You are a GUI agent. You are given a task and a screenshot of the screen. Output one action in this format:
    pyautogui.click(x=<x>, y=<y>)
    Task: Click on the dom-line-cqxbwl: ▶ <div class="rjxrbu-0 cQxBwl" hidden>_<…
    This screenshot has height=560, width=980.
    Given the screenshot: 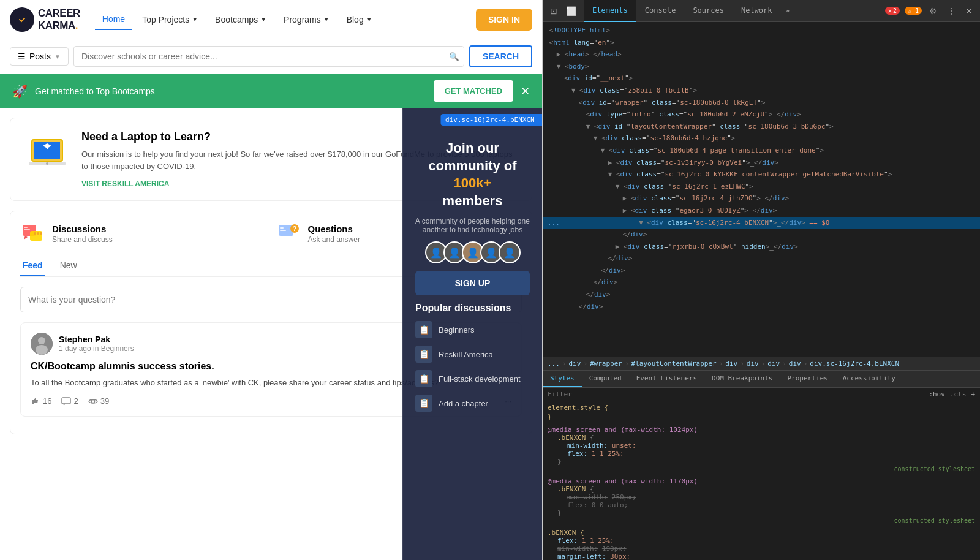 What is the action you would take?
    pyautogui.click(x=761, y=247)
    